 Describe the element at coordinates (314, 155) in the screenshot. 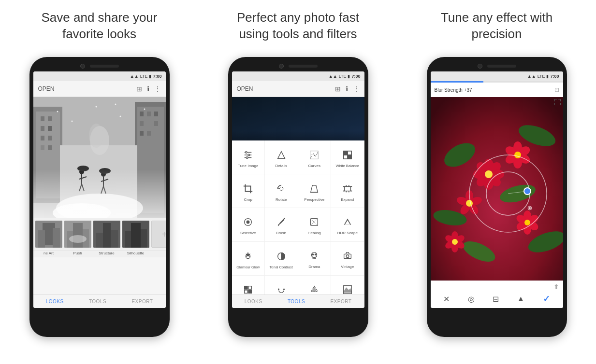

I see `curves-icon` at that location.